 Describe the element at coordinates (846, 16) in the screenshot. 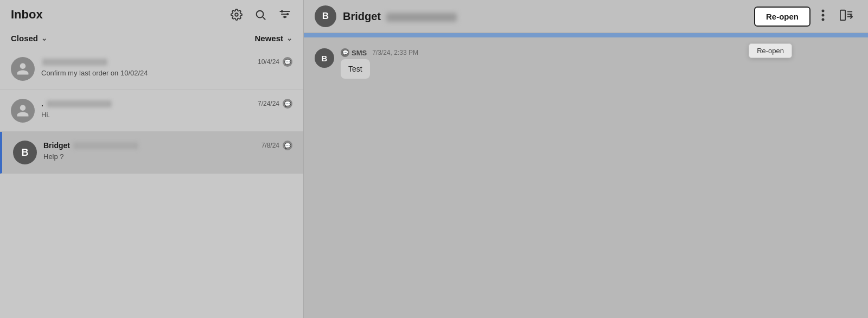

I see `layout-button` at that location.